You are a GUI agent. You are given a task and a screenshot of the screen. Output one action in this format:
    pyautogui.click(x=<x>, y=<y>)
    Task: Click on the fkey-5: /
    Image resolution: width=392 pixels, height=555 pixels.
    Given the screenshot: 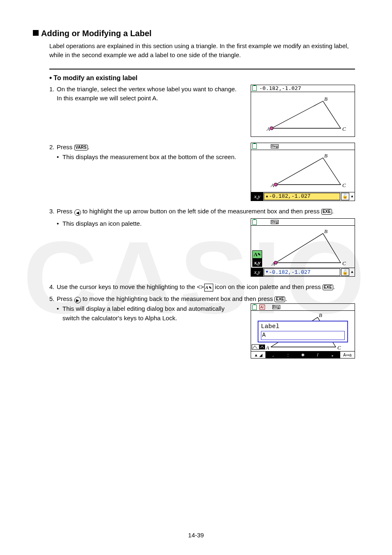 What is the action you would take?
    pyautogui.click(x=318, y=355)
    